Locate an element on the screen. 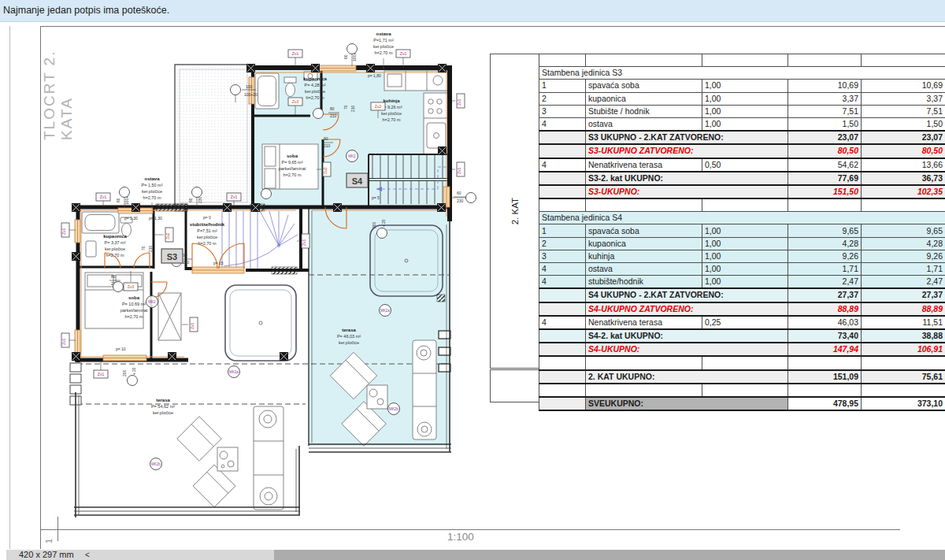  mk-marker-label: MK2b is located at coordinates (394, 410).